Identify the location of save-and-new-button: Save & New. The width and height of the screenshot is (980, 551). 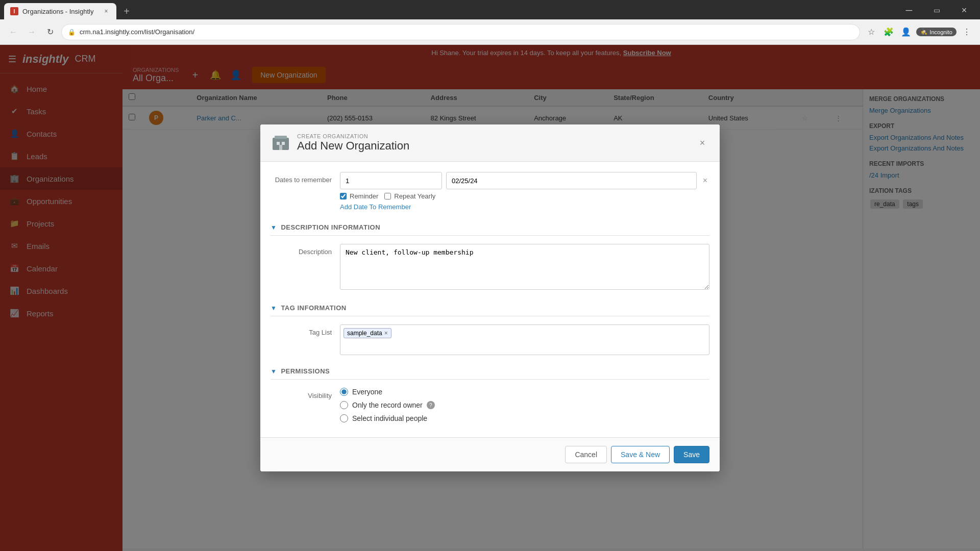
(640, 455).